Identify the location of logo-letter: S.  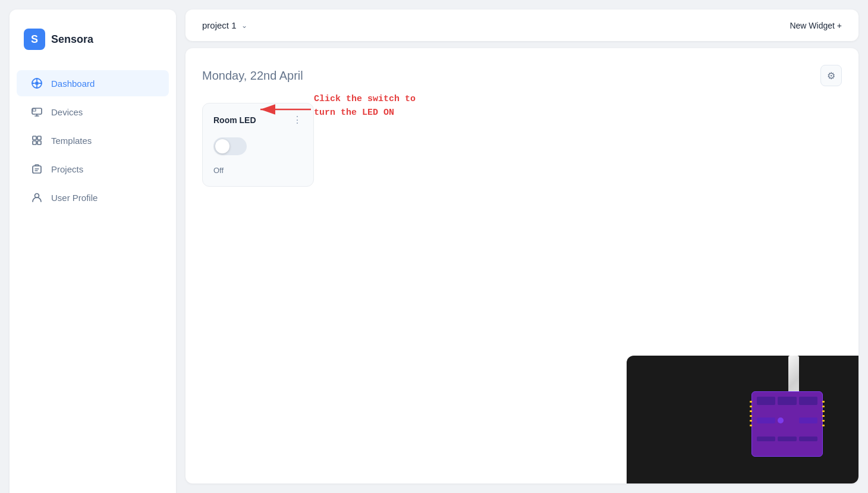
(34, 39).